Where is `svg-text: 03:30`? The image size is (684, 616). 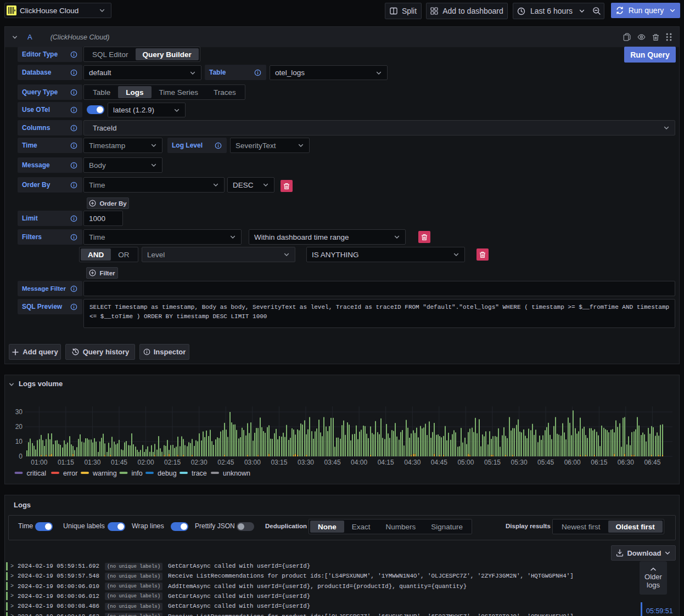 svg-text: 03:30 is located at coordinates (306, 462).